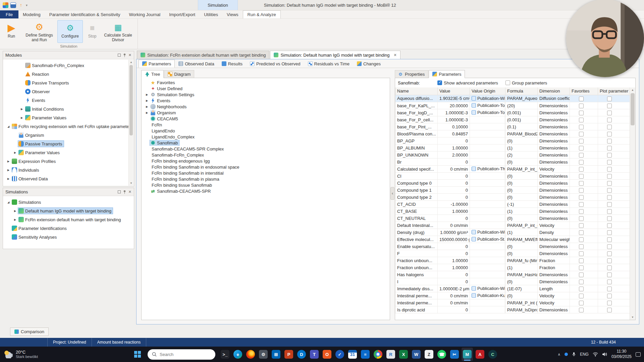  Describe the element at coordinates (70, 32) in the screenshot. I see `ribbon-button-configure: Configure` at that location.